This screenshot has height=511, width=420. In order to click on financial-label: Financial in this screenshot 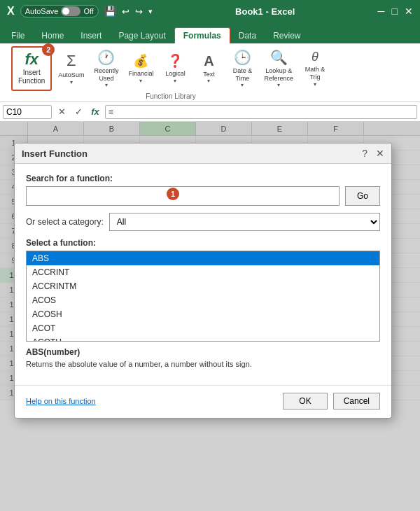, I will do `click(141, 74)`.